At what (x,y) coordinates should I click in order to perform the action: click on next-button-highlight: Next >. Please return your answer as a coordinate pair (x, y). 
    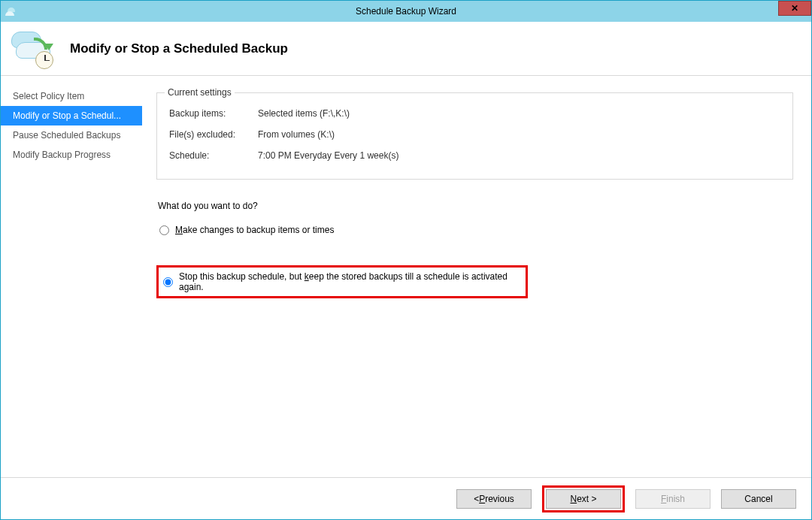
    Looking at the image, I should click on (583, 499).